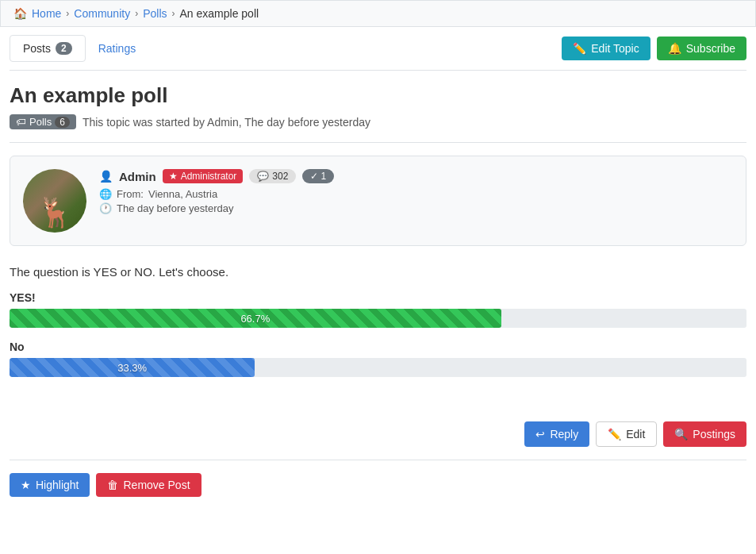 This screenshot has width=756, height=554. I want to click on tab-ratings-label: Ratings, so click(117, 48).